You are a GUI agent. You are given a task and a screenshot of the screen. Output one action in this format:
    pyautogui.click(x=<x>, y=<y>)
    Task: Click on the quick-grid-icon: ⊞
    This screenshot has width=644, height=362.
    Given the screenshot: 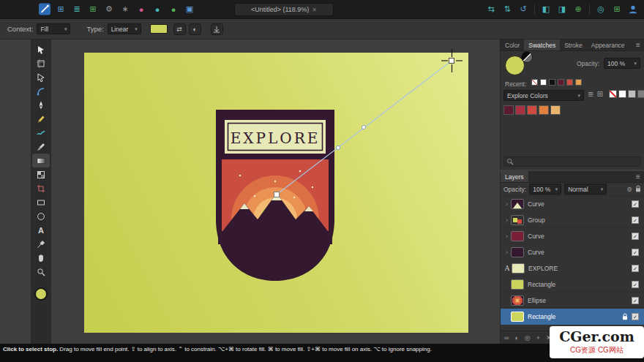 What is the action you would take?
    pyautogui.click(x=617, y=10)
    